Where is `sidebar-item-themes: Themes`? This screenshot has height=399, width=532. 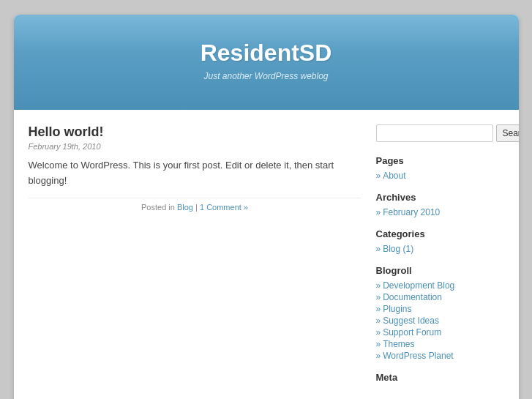 sidebar-item-themes: Themes is located at coordinates (441, 344).